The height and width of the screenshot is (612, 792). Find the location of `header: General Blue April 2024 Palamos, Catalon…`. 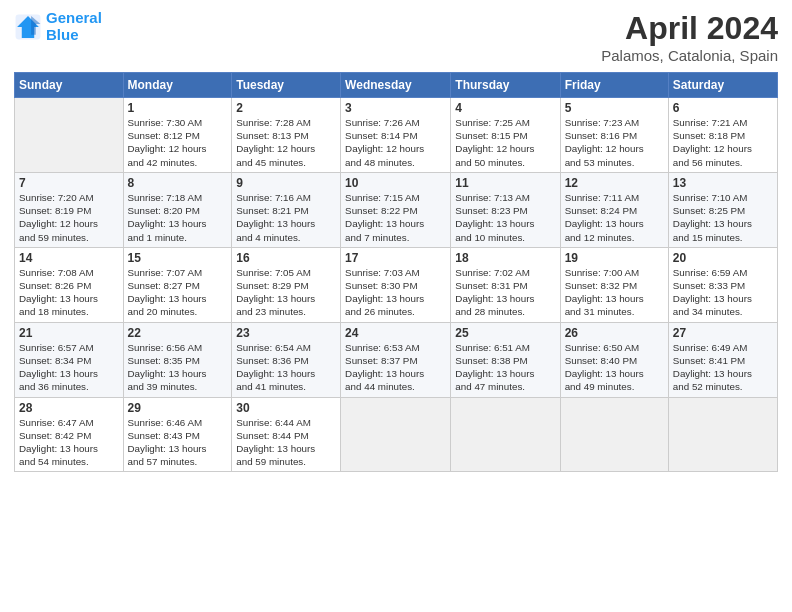

header: General Blue April 2024 Palamos, Catalon… is located at coordinates (396, 37).